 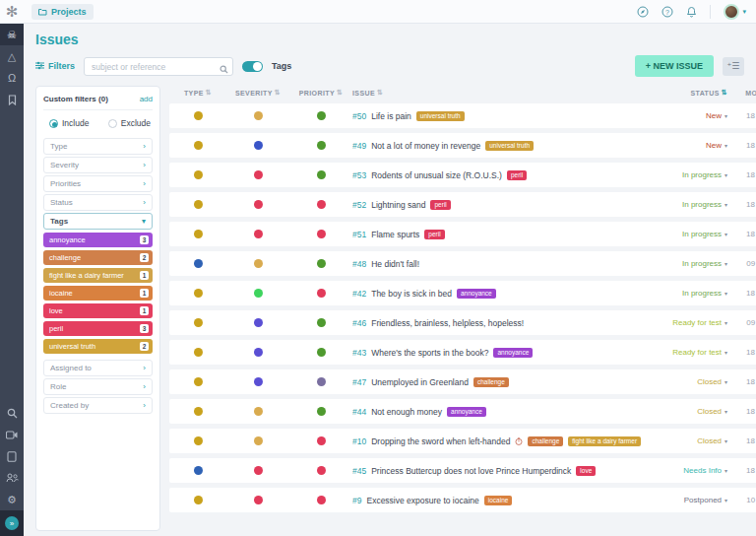 What do you see at coordinates (359, 264) in the screenshot?
I see `issue-id-link: #48` at bounding box center [359, 264].